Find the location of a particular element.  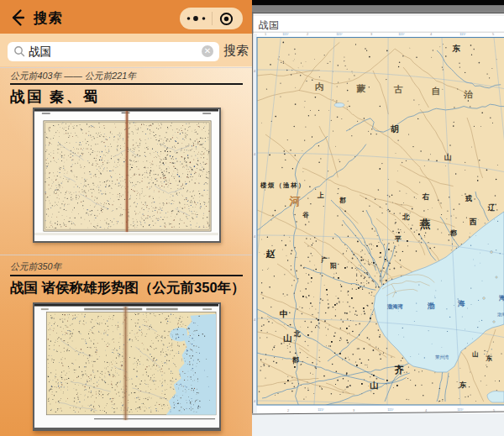

svg-text: 中 is located at coordinates (284, 314).